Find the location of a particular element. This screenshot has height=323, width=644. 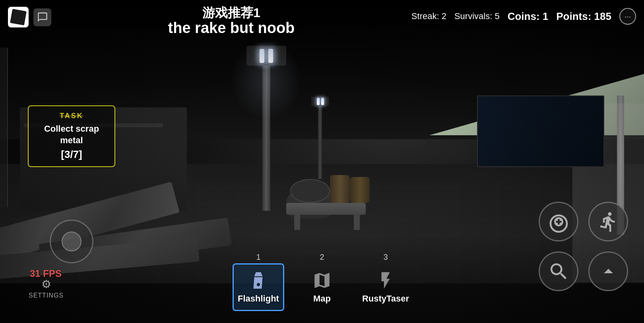

points-stat: Points: 185 is located at coordinates (584, 17).